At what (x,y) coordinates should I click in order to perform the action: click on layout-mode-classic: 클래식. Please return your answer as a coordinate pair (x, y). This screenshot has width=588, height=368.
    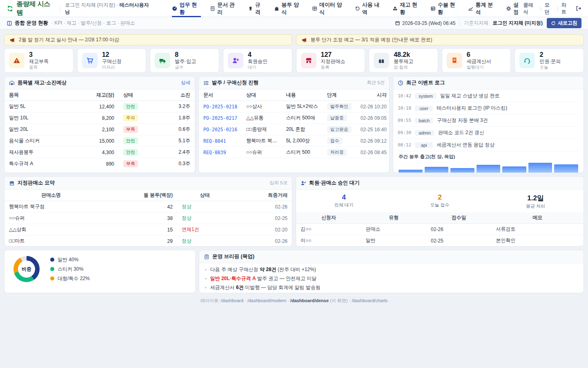
    Looking at the image, I should click on (530, 9).